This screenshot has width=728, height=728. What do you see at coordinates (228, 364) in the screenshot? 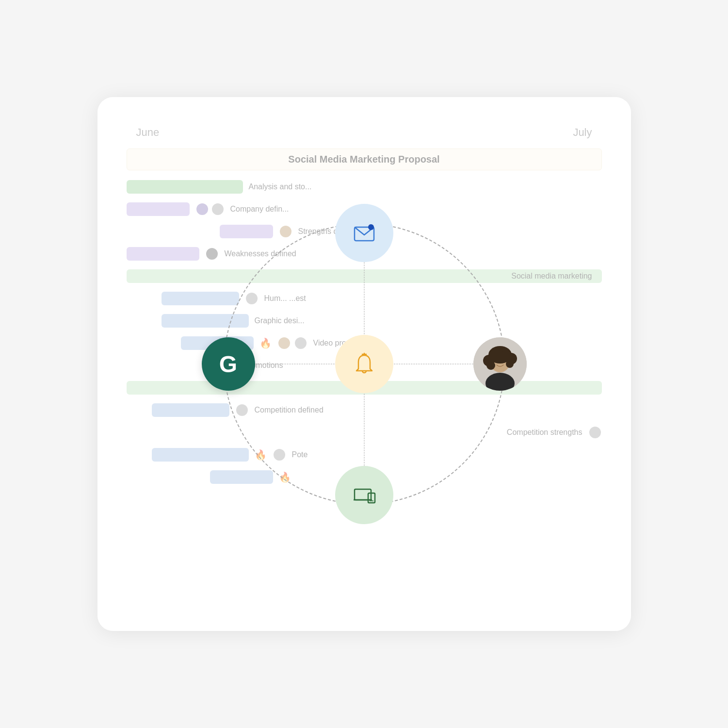
I see `g-logo-letter: G` at bounding box center [228, 364].